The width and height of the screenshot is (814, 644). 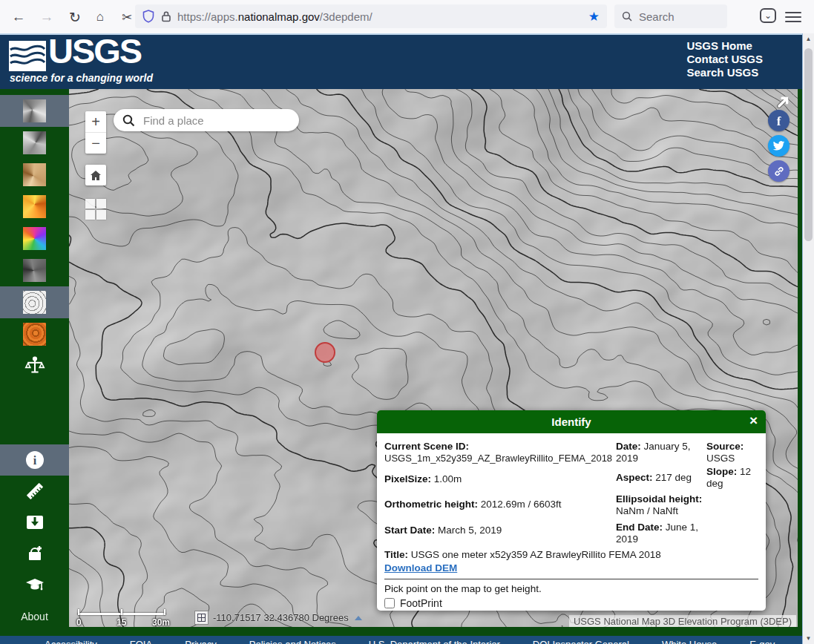 I want to click on field-orthometric-height: Orthometric height: 2012.69m / 6603ft, so click(x=500, y=505).